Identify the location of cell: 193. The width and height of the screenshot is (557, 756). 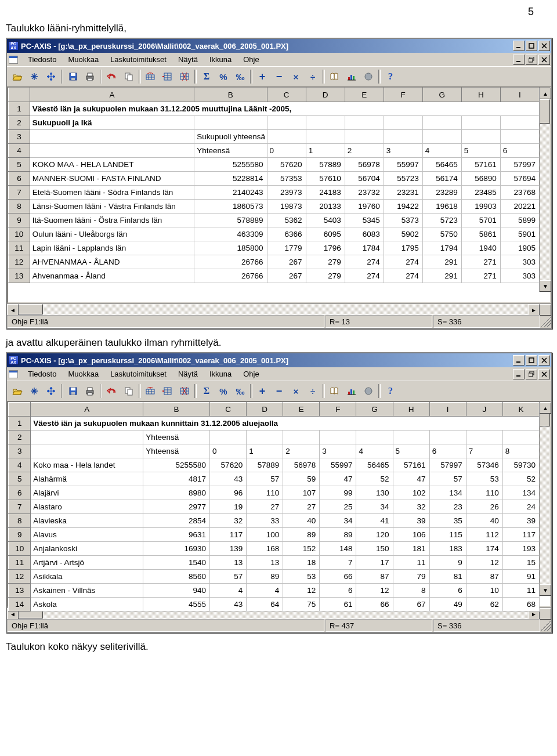
(521, 549).